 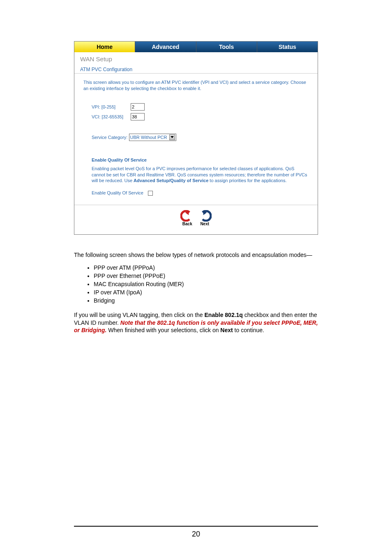 I want to click on vpi-row: VPI: [0-255], so click(x=200, y=107).